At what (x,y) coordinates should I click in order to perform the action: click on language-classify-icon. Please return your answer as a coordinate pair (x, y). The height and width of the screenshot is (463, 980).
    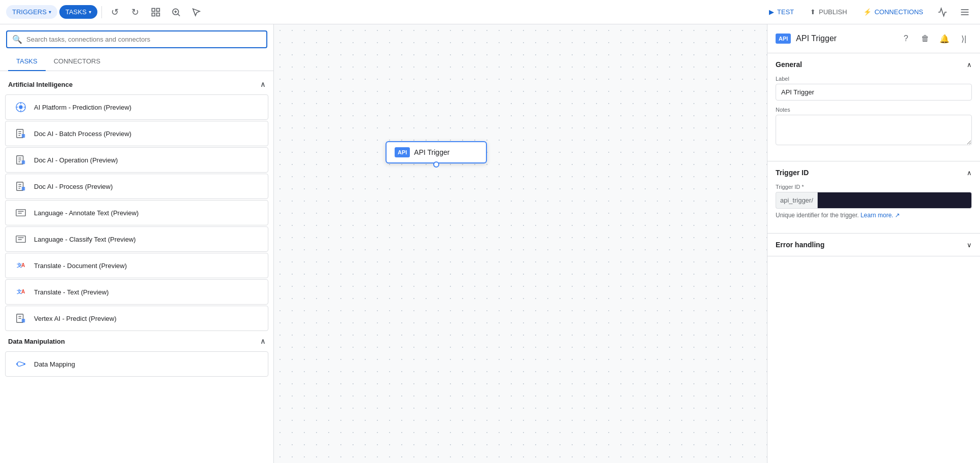
    Looking at the image, I should click on (21, 239).